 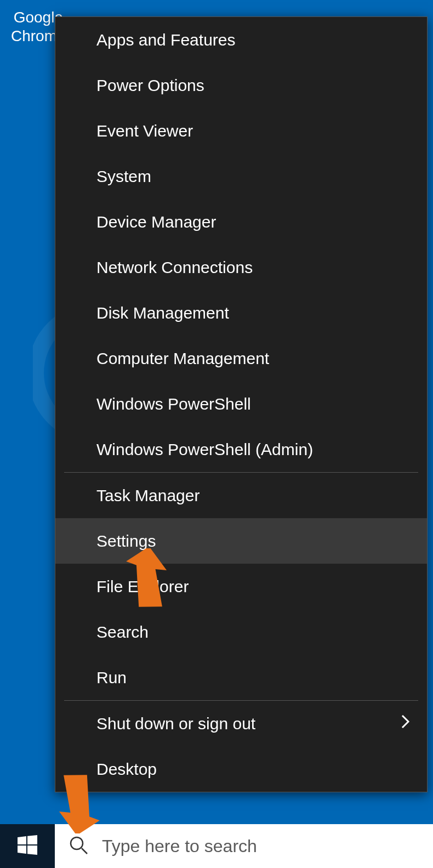 What do you see at coordinates (126, 541) in the screenshot?
I see `menu-label: Settings` at bounding box center [126, 541].